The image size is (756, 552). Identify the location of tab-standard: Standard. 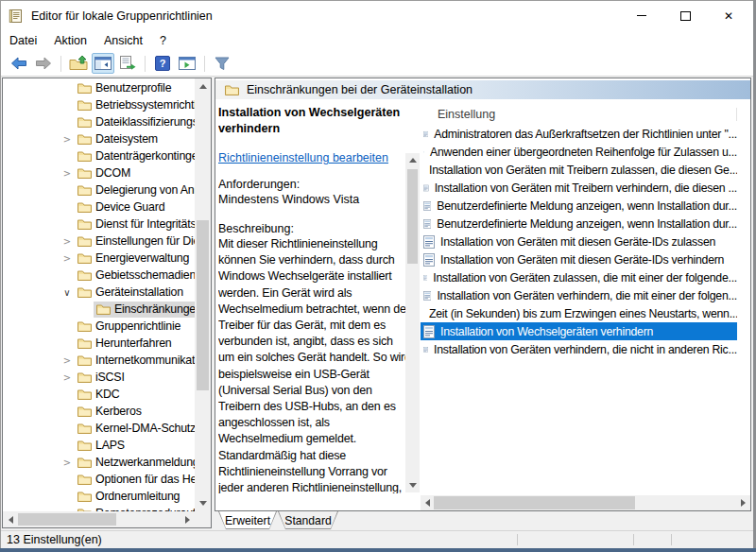
(308, 520).